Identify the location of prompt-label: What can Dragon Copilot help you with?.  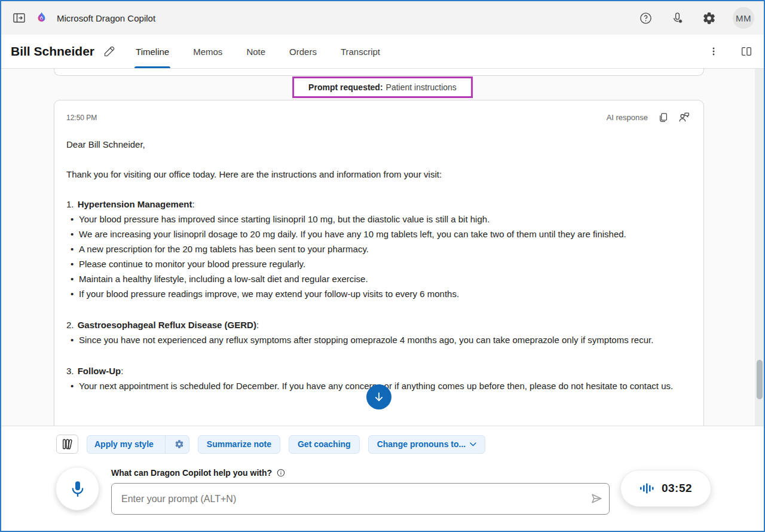
(198, 473).